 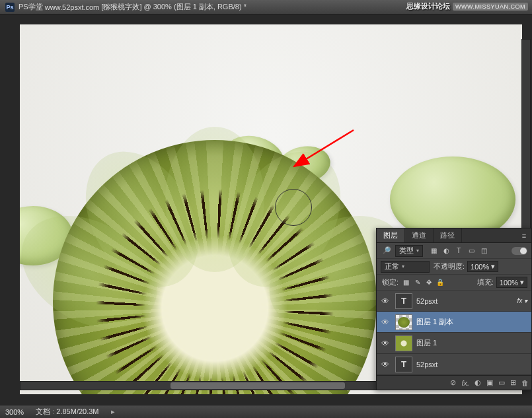 I want to click on opacity-value: 100%▾, so click(x=482, y=267).